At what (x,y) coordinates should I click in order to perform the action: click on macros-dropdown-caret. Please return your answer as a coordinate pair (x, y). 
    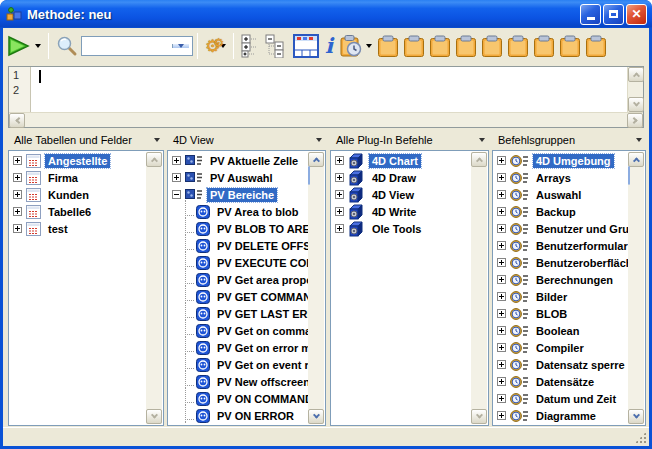
    Looking at the image, I should click on (223, 46).